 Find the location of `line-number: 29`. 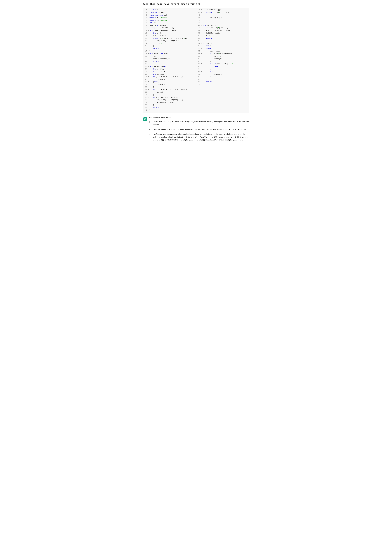

line-number: 29 is located at coordinates (146, 82).